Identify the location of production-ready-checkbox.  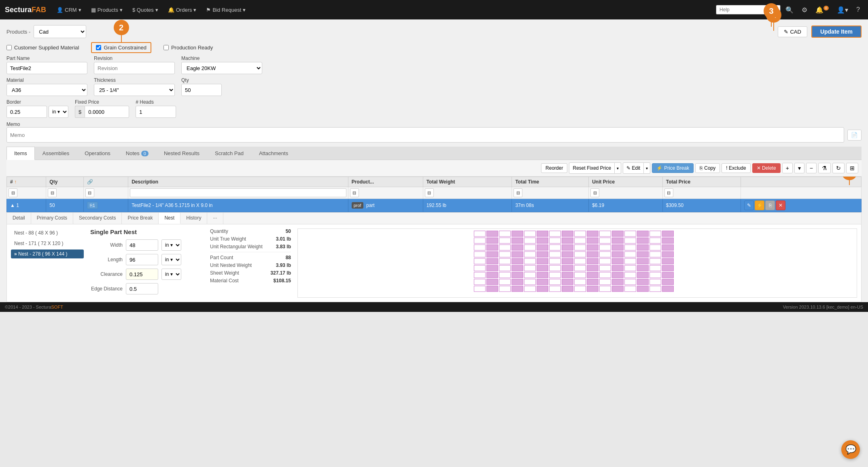
(166, 48).